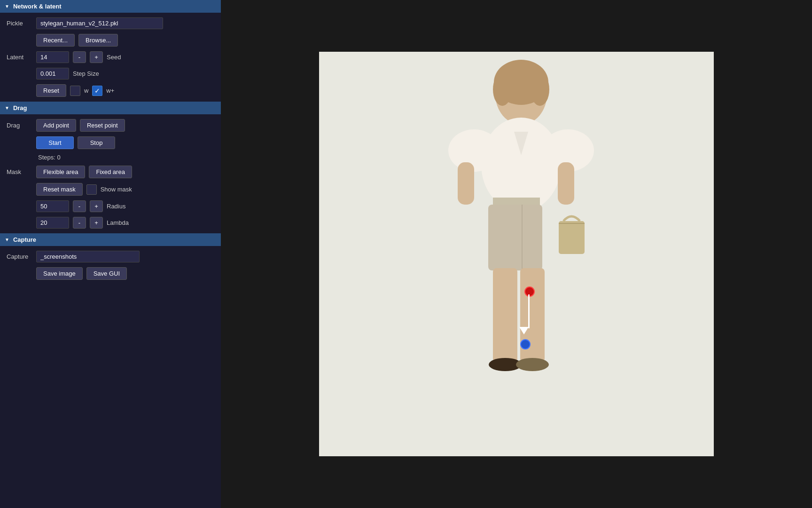 This screenshot has height=508, width=812. I want to click on w-plus-checkbox: ✓, so click(97, 91).